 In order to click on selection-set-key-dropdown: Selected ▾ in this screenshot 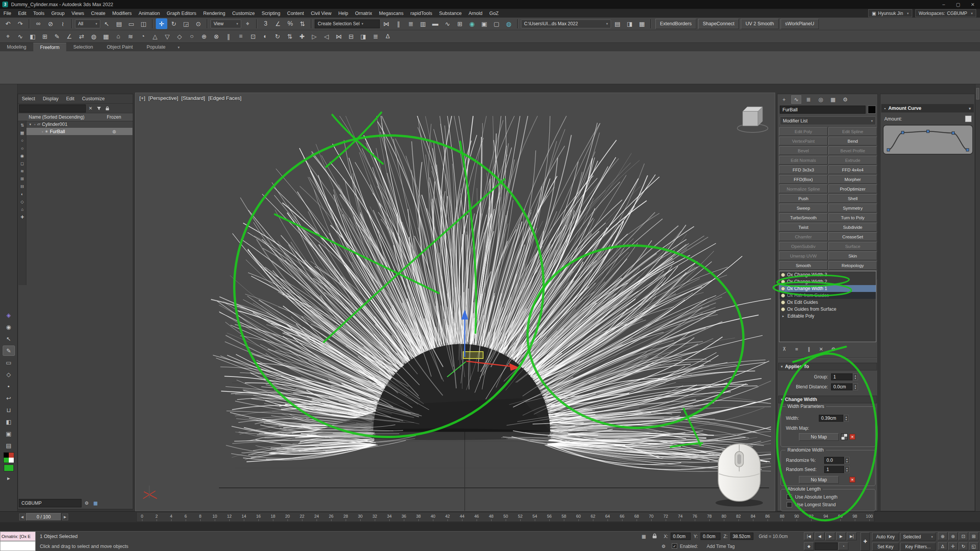, I will do `click(918, 536)`.